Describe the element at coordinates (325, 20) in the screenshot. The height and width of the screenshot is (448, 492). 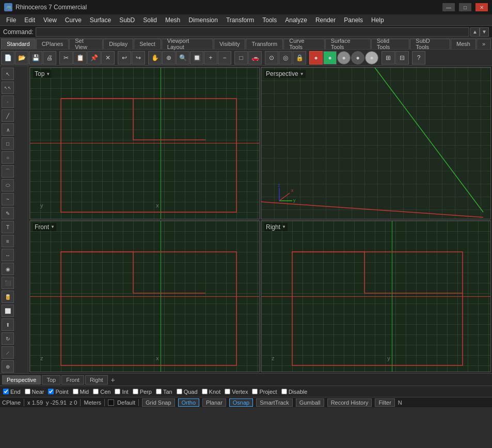
I see `menu-render: Render` at that location.